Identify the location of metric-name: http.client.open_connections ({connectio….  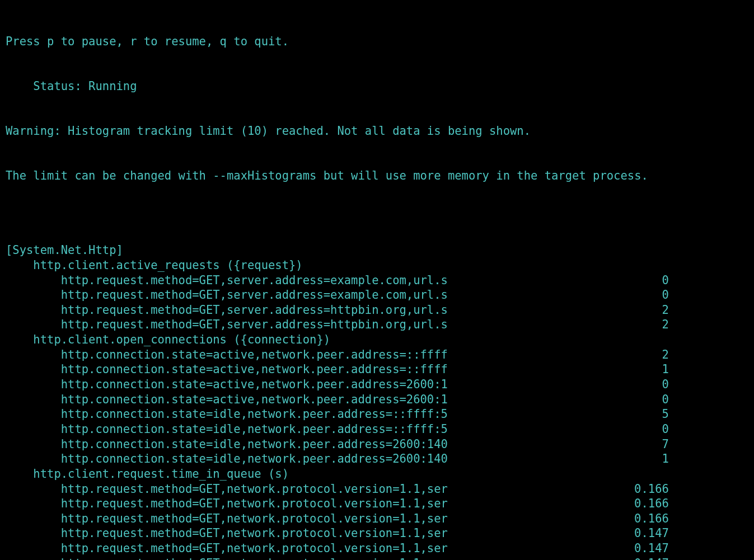
(377, 340).